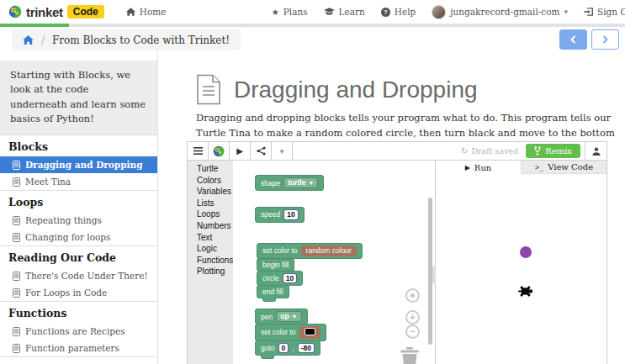 The height and width of the screenshot is (364, 625). I want to click on remix-button: Remix, so click(553, 151).